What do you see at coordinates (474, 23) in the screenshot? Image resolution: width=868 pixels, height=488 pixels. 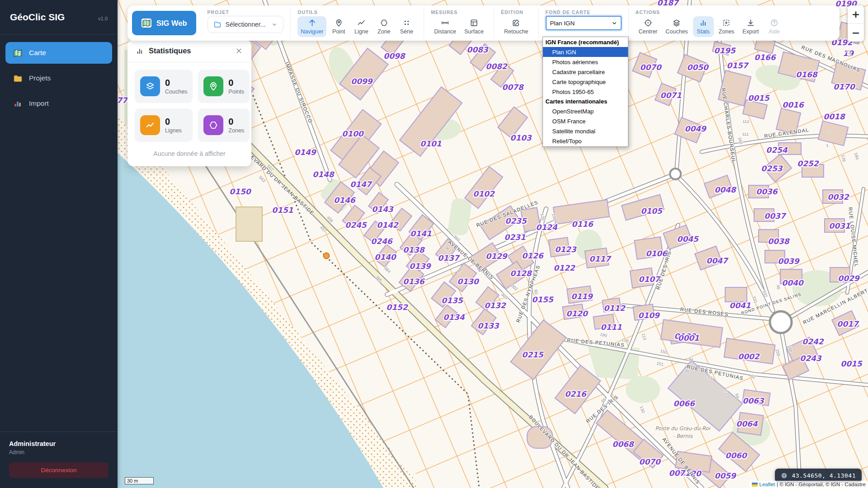 I see `table-icon` at bounding box center [474, 23].